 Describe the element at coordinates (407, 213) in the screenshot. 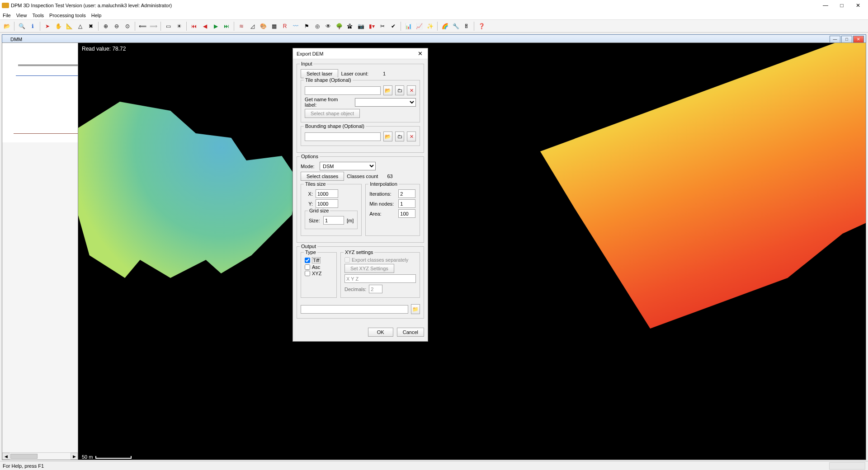

I see `area-input` at that location.